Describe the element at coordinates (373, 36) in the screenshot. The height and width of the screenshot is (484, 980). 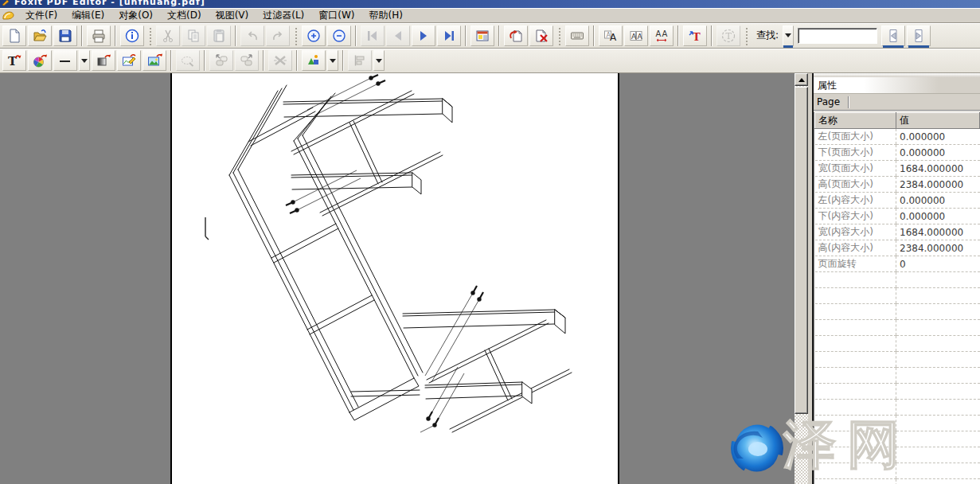
I see `first-page-icon` at that location.